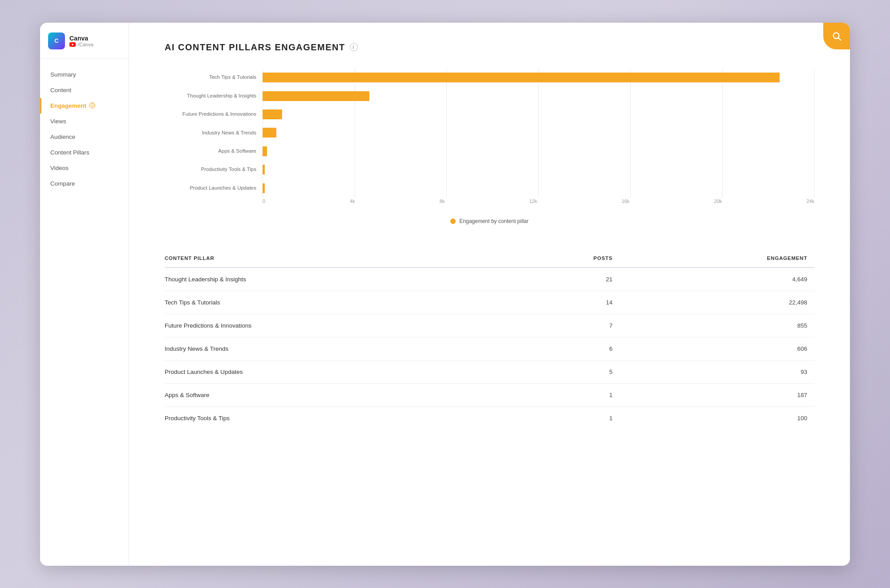  Describe the element at coordinates (560, 302) in the screenshot. I see `cell-posts: 14` at that location.